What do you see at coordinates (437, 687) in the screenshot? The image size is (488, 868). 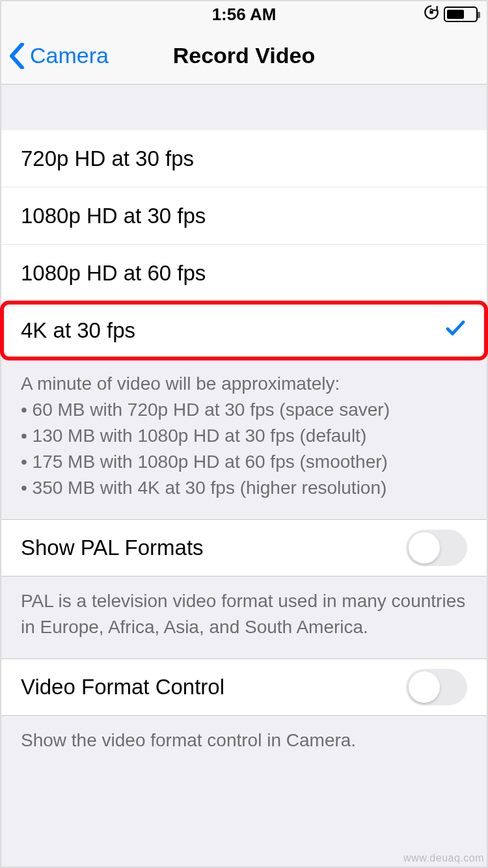 I see `vfc-toggle` at bounding box center [437, 687].